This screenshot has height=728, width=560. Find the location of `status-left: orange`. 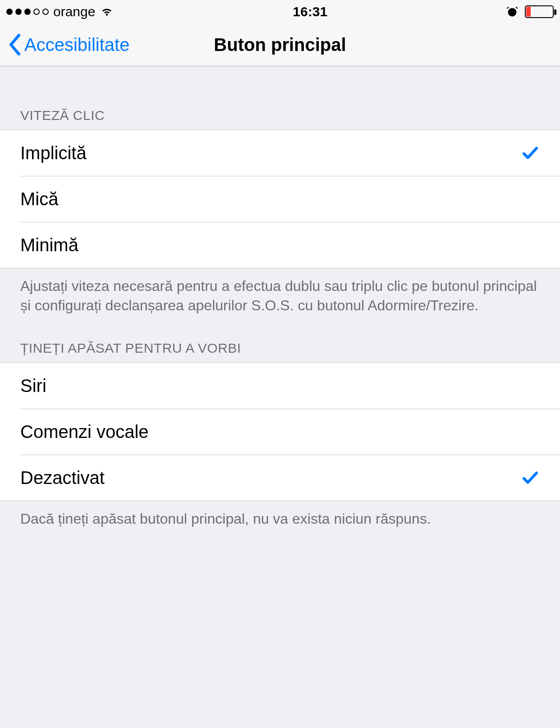

status-left: orange is located at coordinates (60, 12).